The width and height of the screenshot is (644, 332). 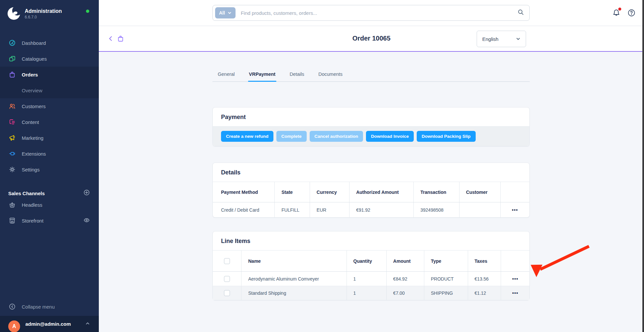 I want to click on download-packing-slip-button: Download Packing Slip, so click(x=446, y=136).